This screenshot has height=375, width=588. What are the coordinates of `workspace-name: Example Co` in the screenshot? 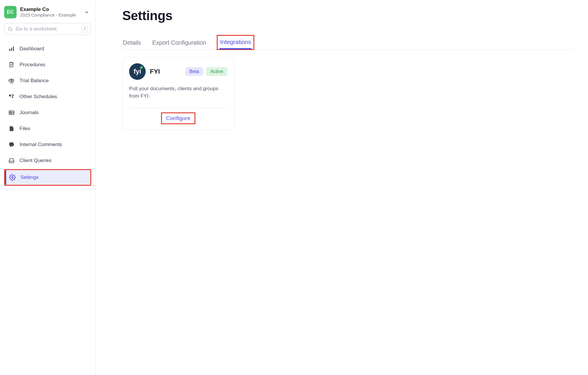 It's located at (50, 9).